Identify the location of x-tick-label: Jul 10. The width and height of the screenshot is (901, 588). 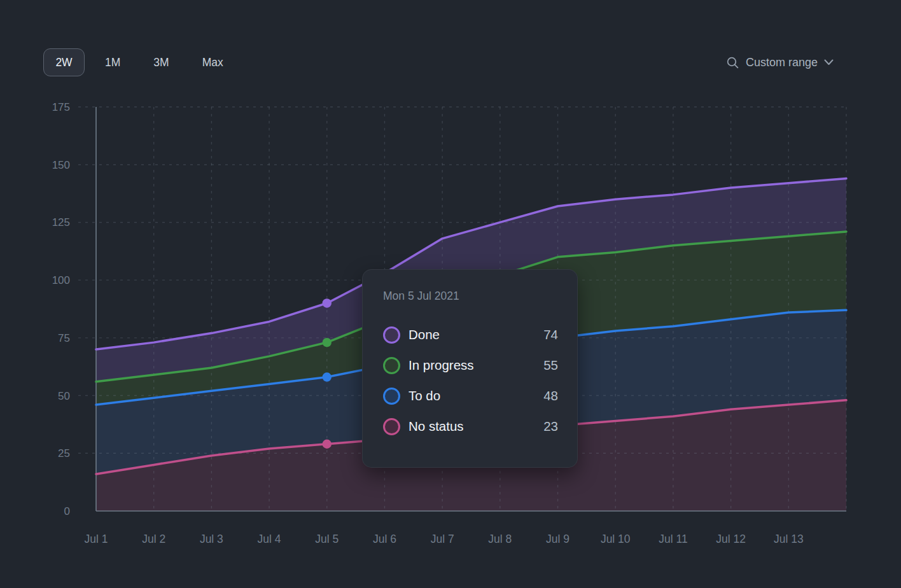
(616, 539).